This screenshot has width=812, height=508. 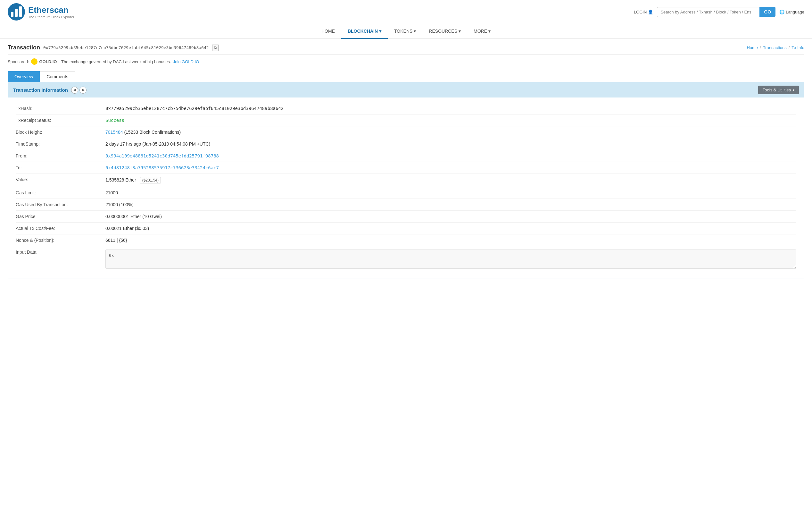 I want to click on logo-tagline: The Ethereum Block Explorer, so click(x=51, y=17).